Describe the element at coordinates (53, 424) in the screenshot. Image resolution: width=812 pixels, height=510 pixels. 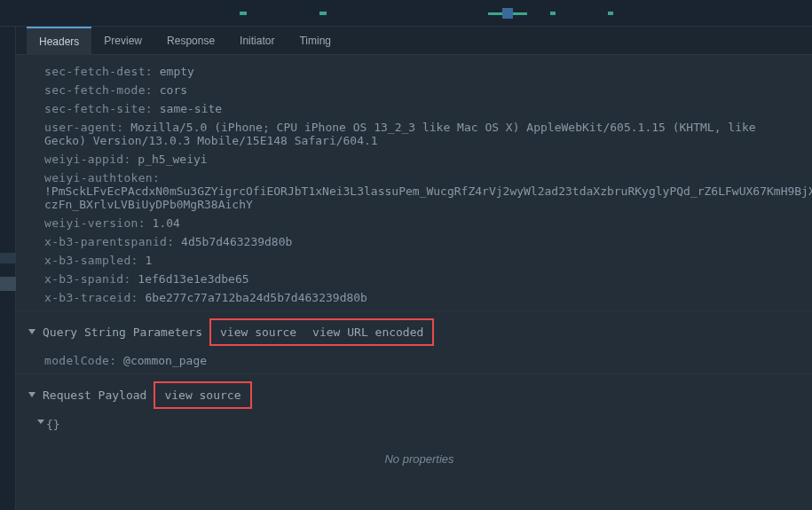
I see `braces-icon: {}` at that location.